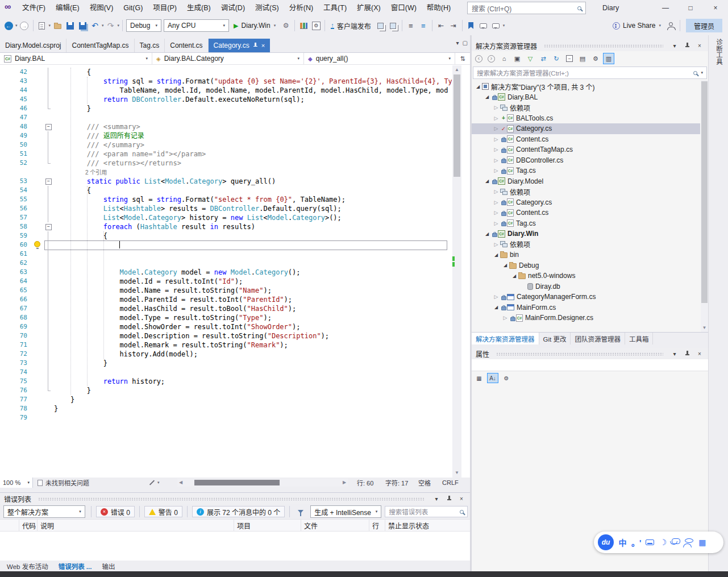 This screenshot has height=577, width=728. Describe the element at coordinates (82, 26) in the screenshot. I see `save-all-button` at that location.